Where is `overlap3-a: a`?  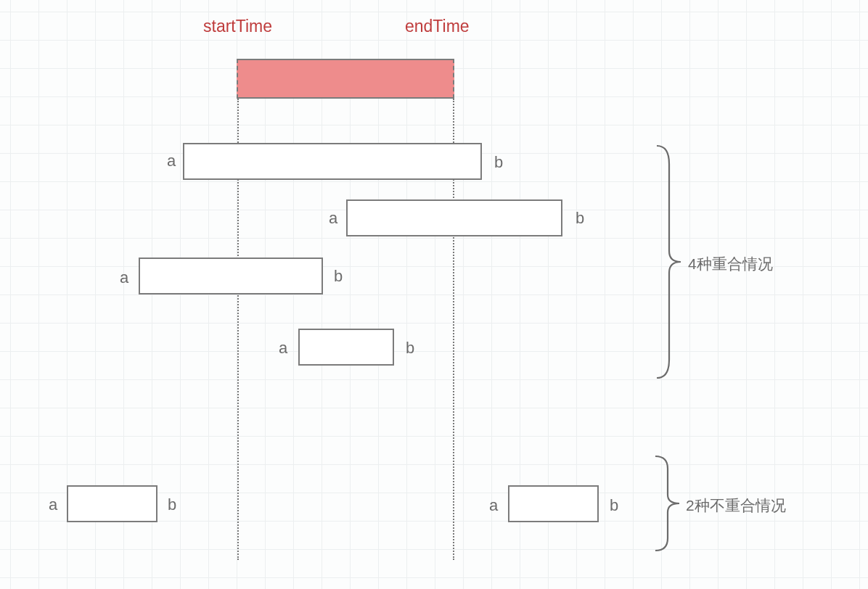 overlap3-a: a is located at coordinates (124, 278).